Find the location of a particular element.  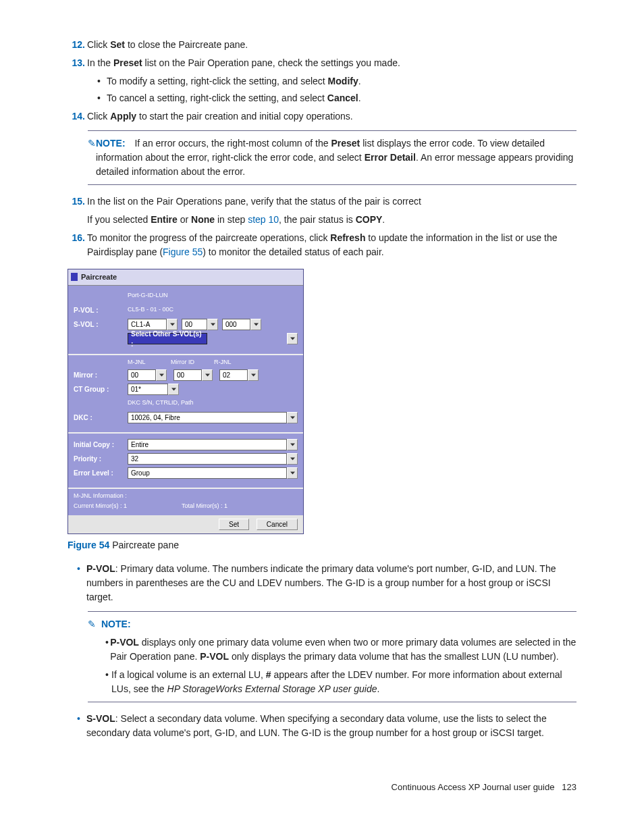

bold: Set is located at coordinates (117, 45).